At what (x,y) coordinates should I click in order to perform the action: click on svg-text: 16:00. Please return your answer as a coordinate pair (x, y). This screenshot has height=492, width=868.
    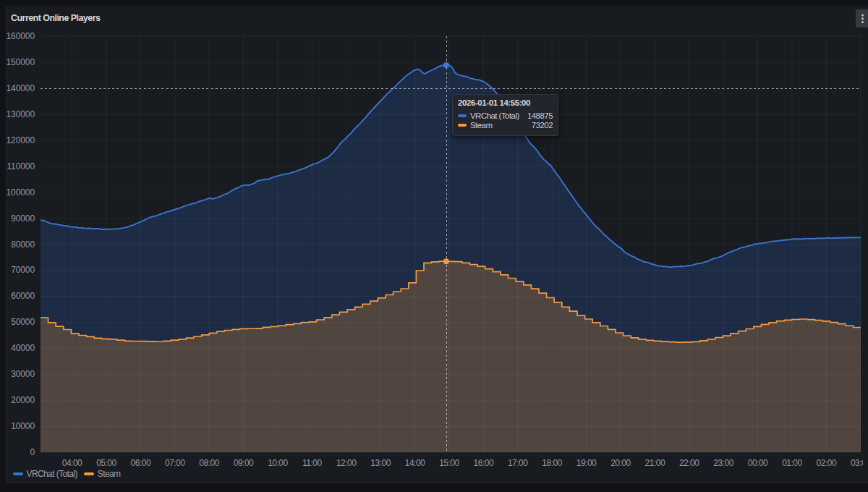
    Looking at the image, I should click on (484, 463).